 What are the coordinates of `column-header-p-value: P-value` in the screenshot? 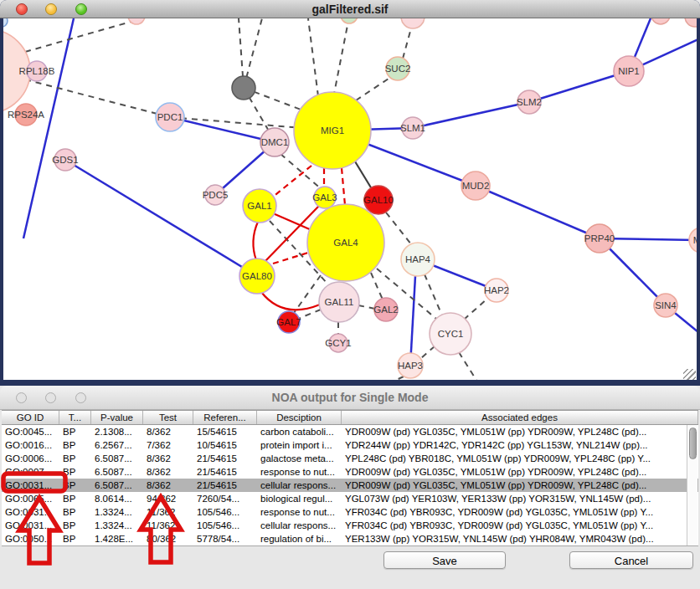 It's located at (117, 417).